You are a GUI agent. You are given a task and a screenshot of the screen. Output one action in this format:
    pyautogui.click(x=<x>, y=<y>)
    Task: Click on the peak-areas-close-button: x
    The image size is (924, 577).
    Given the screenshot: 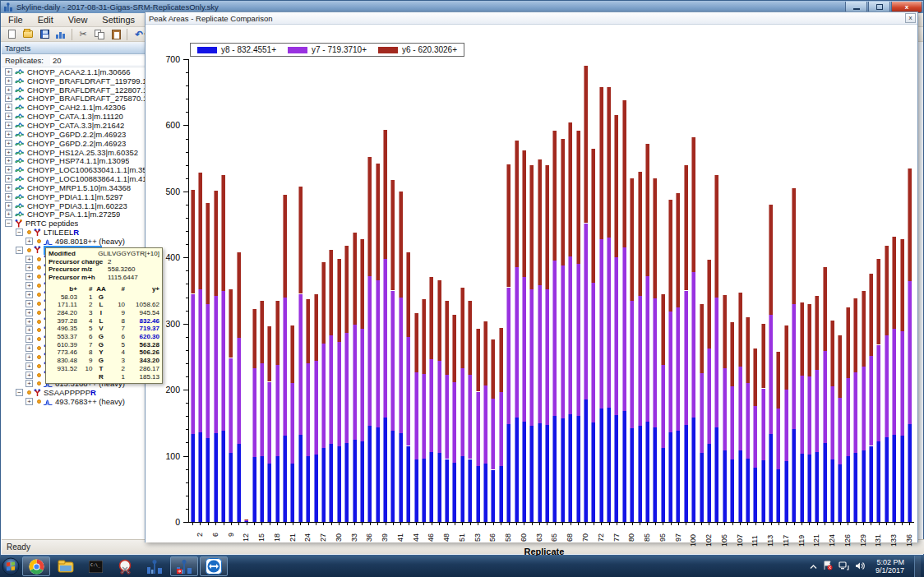 What is the action you would take?
    pyautogui.click(x=911, y=18)
    